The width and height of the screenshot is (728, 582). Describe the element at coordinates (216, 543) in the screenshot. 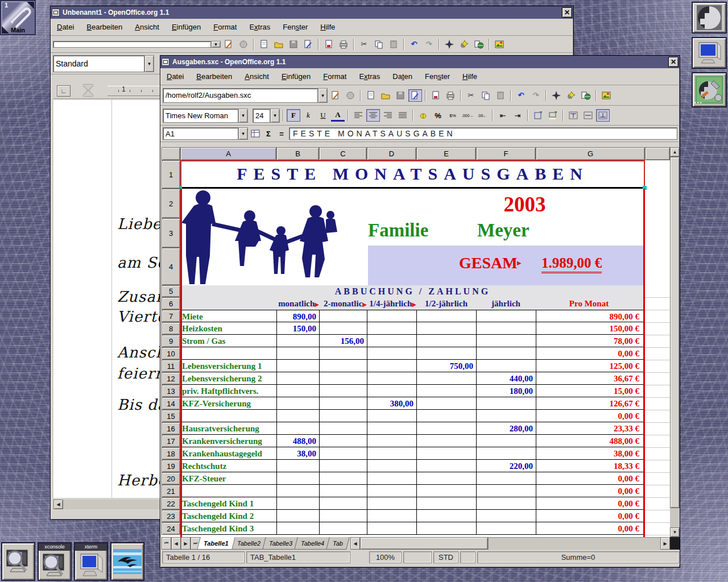

I see `sheet-tab-Tabelle1: Tabelle1` at that location.